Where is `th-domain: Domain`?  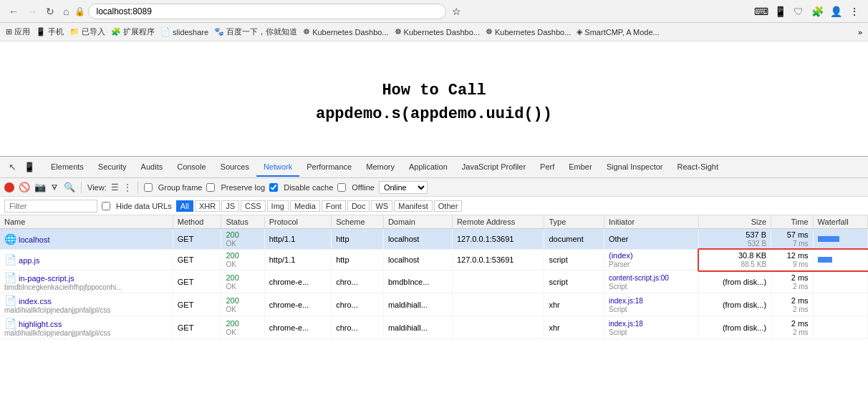
th-domain: Domain is located at coordinates (418, 222).